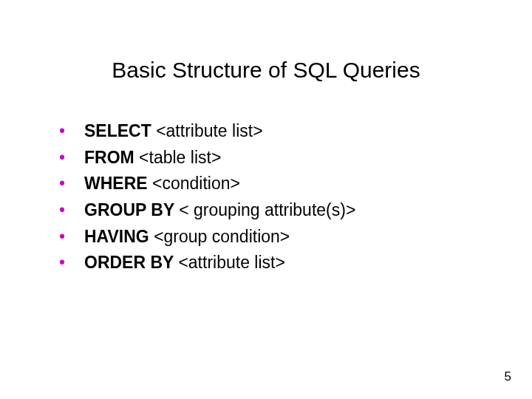 Image resolution: width=532 pixels, height=399 pixels. What do you see at coordinates (132, 211) in the screenshot?
I see `keyword: GROUP BY` at bounding box center [132, 211].